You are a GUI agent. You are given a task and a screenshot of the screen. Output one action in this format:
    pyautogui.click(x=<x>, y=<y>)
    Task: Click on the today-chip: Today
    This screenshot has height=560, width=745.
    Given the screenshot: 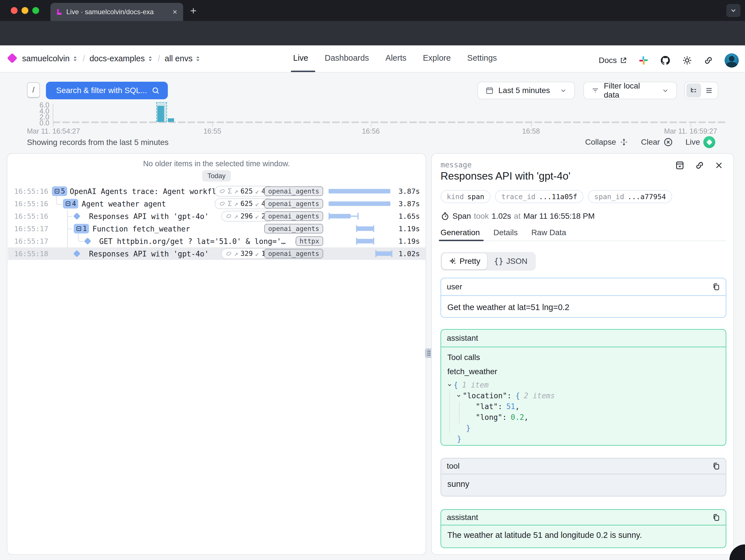 What is the action you would take?
    pyautogui.click(x=216, y=176)
    